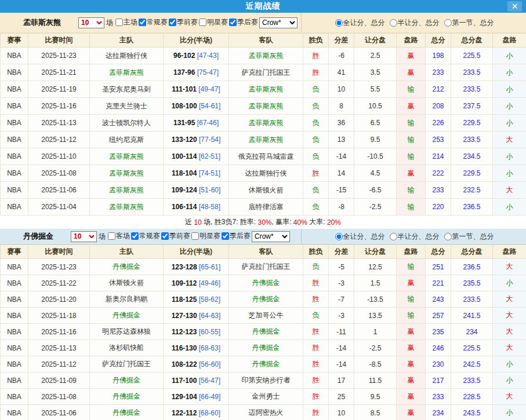 This screenshot has width=526, height=420. Describe the element at coordinates (316, 107) in the screenshot. I see `cell-result: 负` at that location.